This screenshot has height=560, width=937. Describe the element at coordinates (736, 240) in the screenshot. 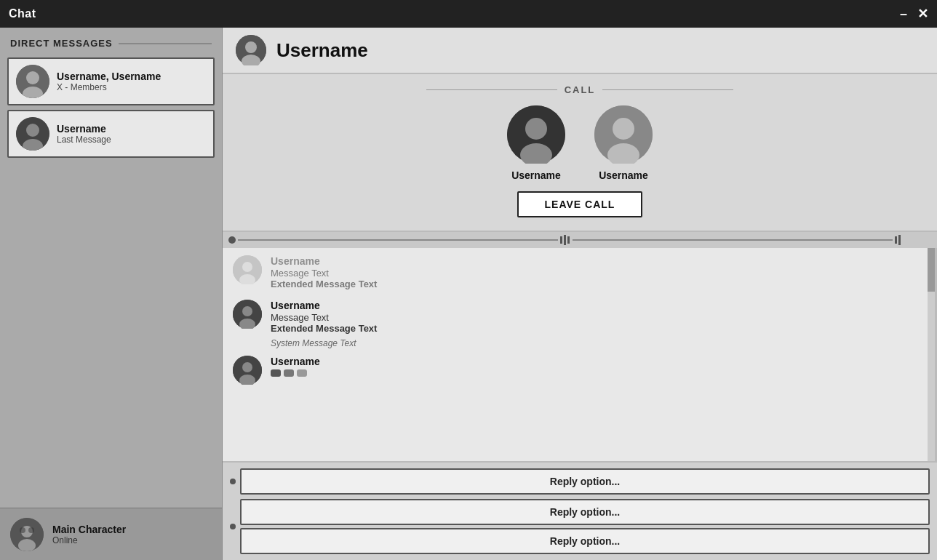

I see `slider-right` at that location.